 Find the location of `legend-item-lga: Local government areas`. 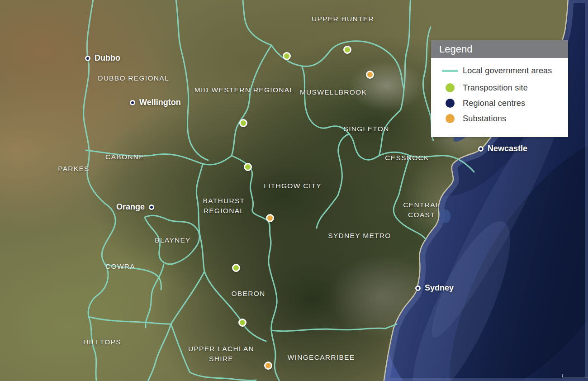

legend-item-lga: Local government areas is located at coordinates (505, 71).